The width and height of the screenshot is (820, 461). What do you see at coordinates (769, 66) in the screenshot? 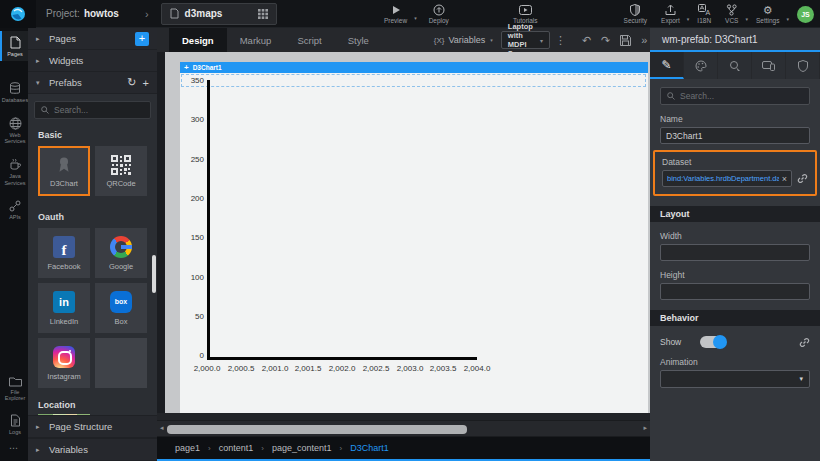
I see `tab-devices` at bounding box center [769, 66].